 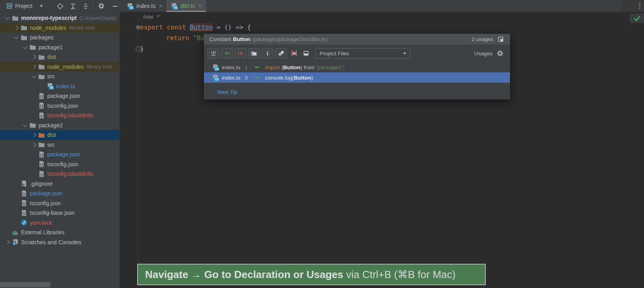 What do you see at coordinates (247, 68) in the screenshot?
I see `usage-line-number: 1` at bounding box center [247, 68].